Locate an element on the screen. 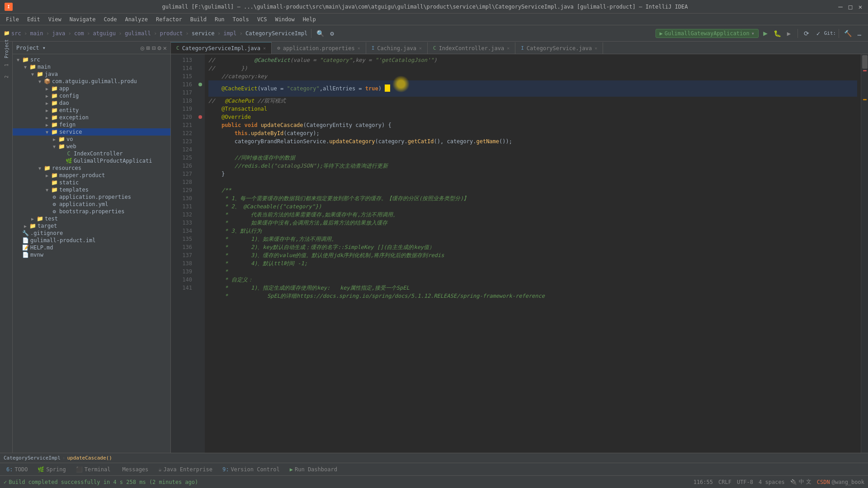 This screenshot has height=488, width=868. bottom-tab-terminal: ⬛ Terminal is located at coordinates (93, 469).